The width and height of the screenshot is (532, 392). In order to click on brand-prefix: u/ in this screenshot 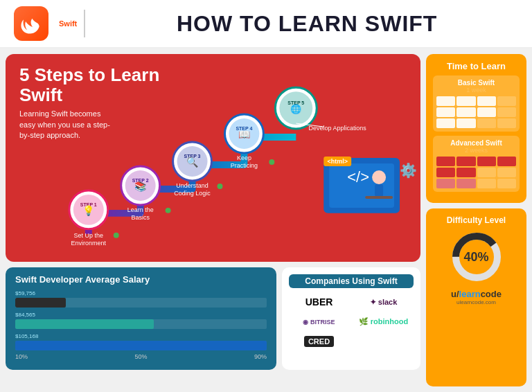, I will do `click(455, 294)`.